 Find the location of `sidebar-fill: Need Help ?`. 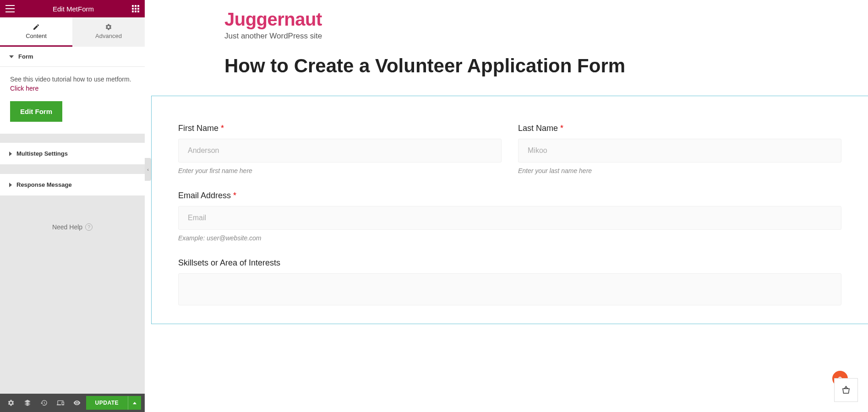

sidebar-fill: Need Help ? is located at coordinates (72, 295).